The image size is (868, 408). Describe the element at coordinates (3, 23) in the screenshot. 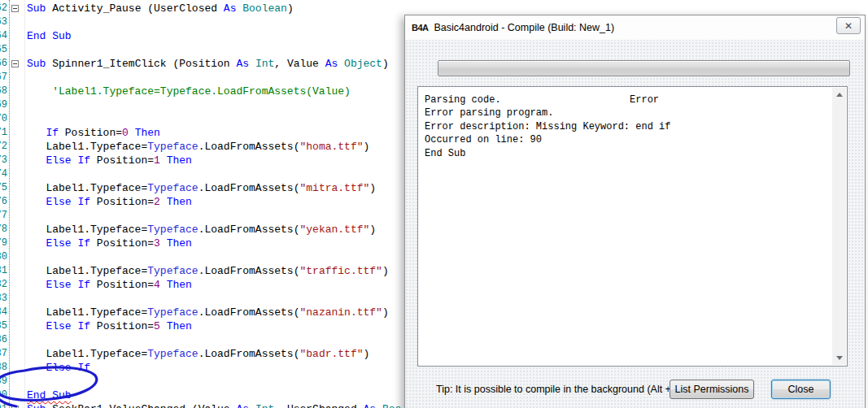

I see `line-number: 63` at that location.